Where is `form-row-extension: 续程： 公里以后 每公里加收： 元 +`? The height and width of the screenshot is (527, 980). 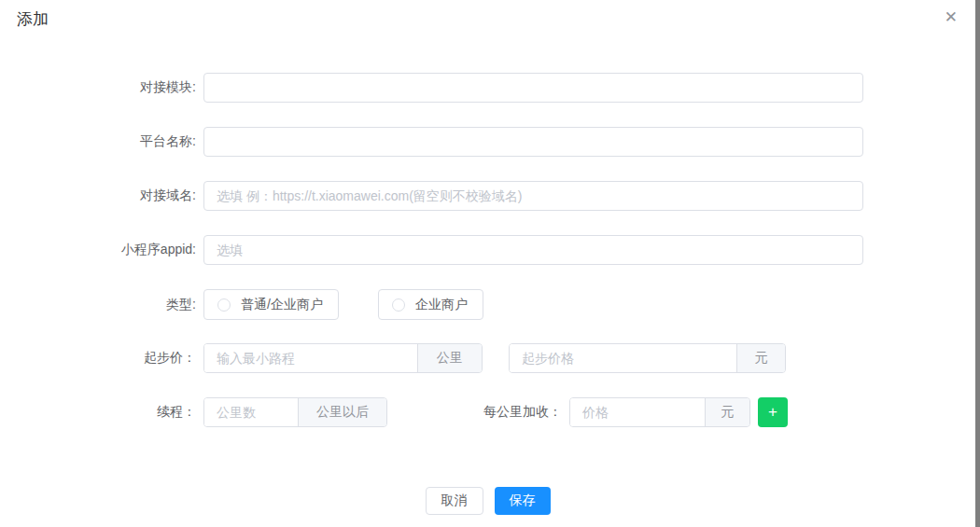 form-row-extension: 续程： 公里以后 每公里加收： 元 + is located at coordinates (487, 412).